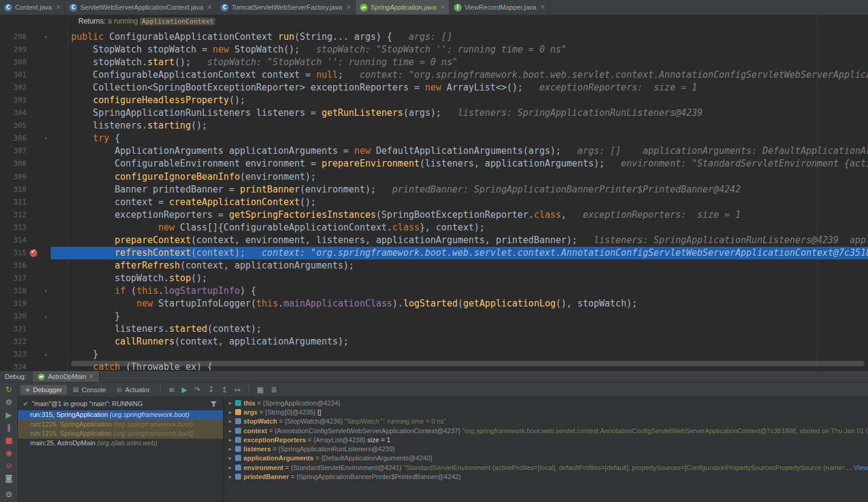 The width and height of the screenshot is (868, 502). Describe the element at coordinates (260, 390) in the screenshot. I see `view-options-icon: ▦` at that location.